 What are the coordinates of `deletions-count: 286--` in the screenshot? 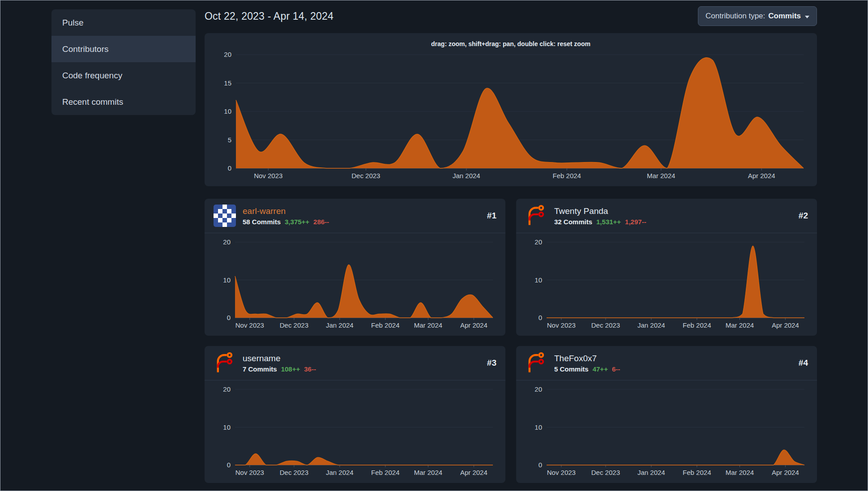 It's located at (321, 222).